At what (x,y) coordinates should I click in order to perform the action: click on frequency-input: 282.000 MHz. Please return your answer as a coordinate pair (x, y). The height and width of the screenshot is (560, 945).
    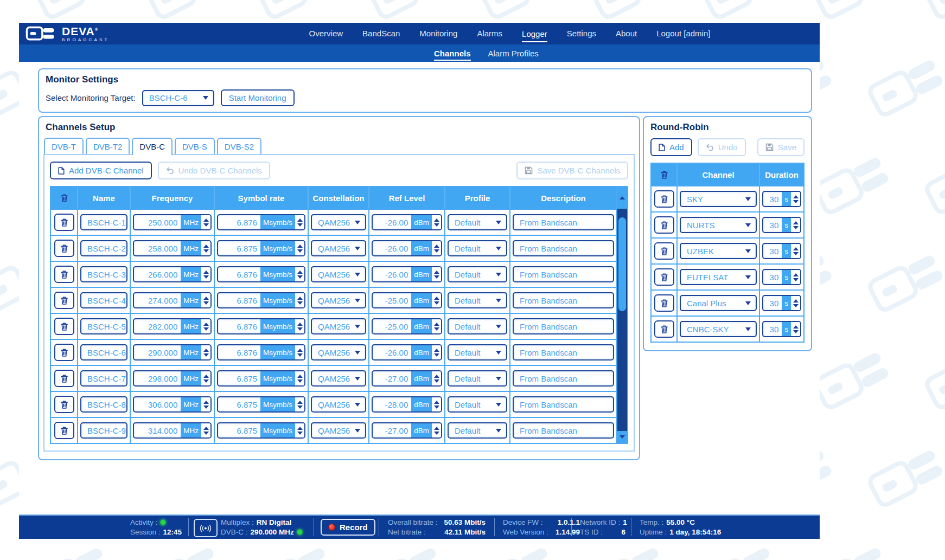
    Looking at the image, I should click on (173, 326).